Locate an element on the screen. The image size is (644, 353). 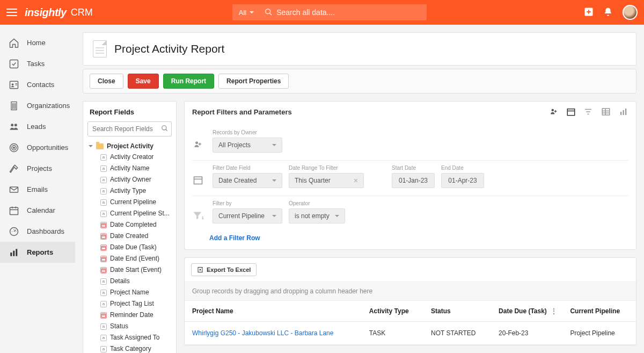
field-label: Current Pipeline is located at coordinates (133, 202).